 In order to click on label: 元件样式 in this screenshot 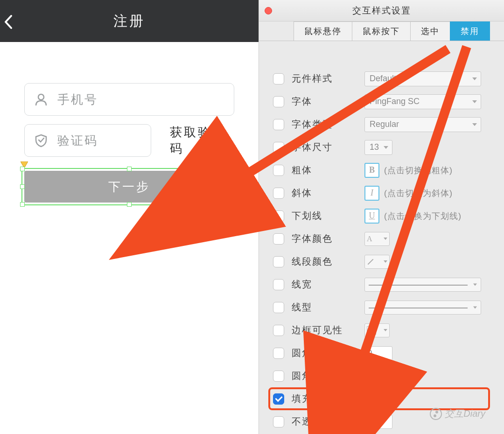, I will do `click(324, 78)`.